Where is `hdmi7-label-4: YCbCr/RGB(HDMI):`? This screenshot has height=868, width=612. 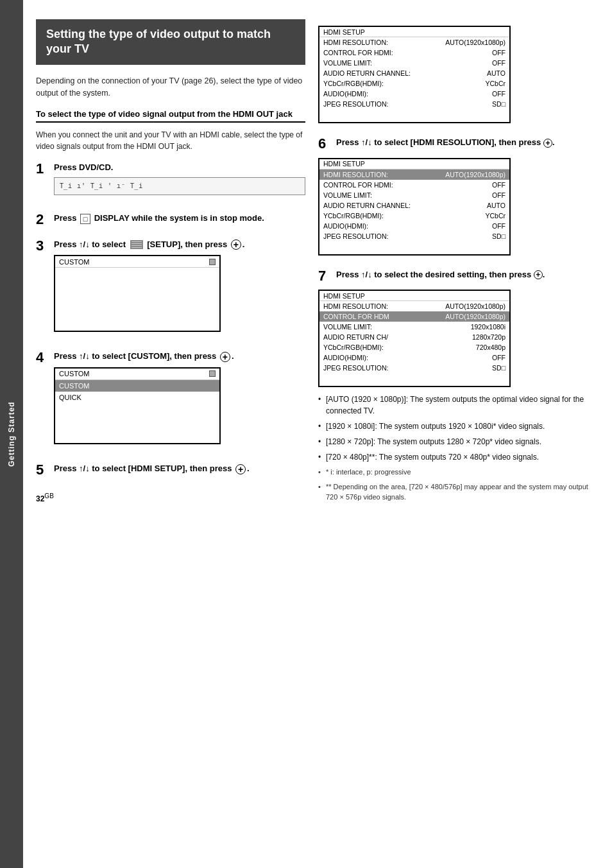
hdmi7-label-4: YCbCr/RGB(HDMI): is located at coordinates (400, 347).